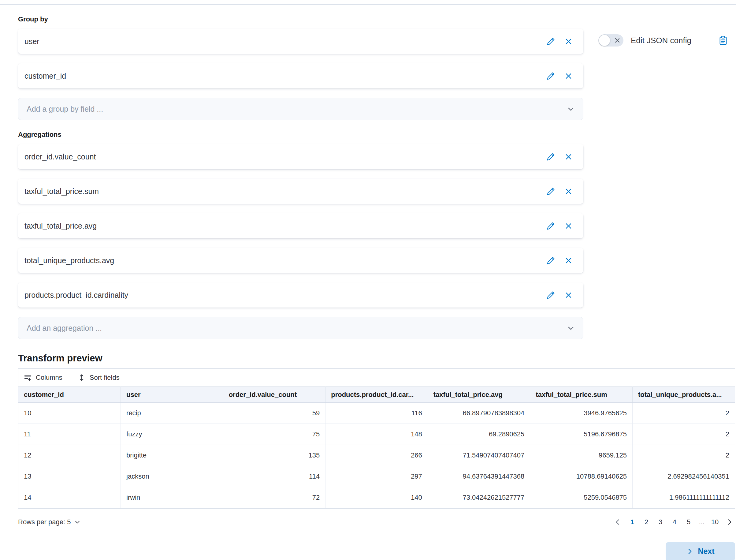  What do you see at coordinates (70, 477) in the screenshot?
I see `table-cell: 13` at bounding box center [70, 477].